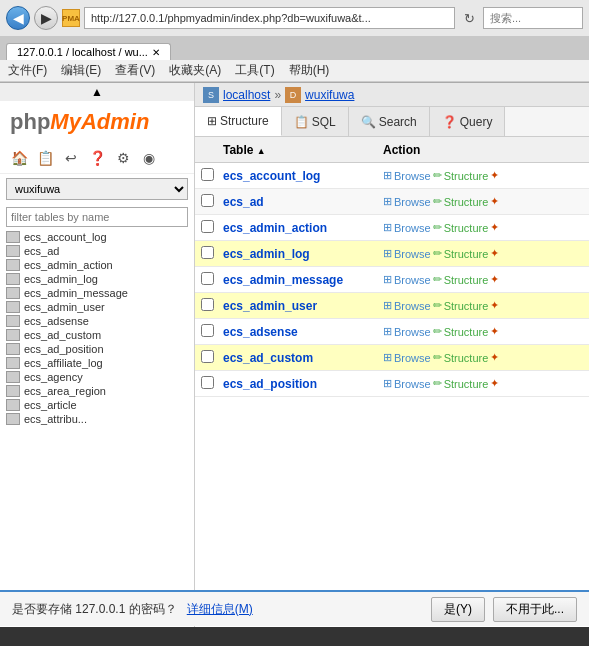  I want to click on table-name-ecs-ad-custom: ecs_ad_custom, so click(303, 358).